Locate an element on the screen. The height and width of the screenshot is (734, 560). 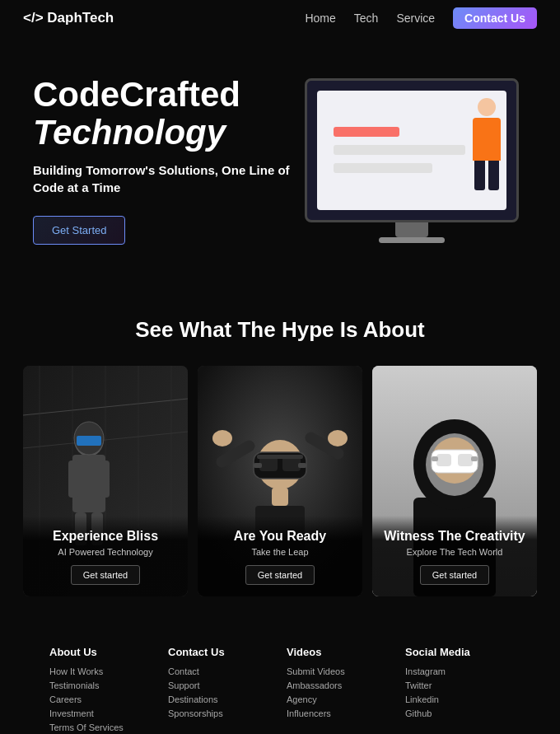
footer-col-videos-links: Submit Videos Ambassadors Agency Influen… is located at coordinates (339, 692).